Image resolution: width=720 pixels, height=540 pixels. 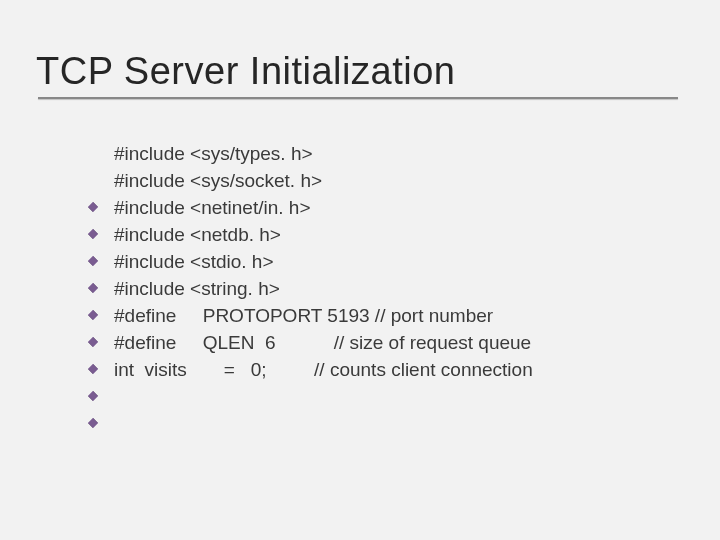 I want to click on code-text: #include <sys/socket. h>, so click(x=218, y=182).